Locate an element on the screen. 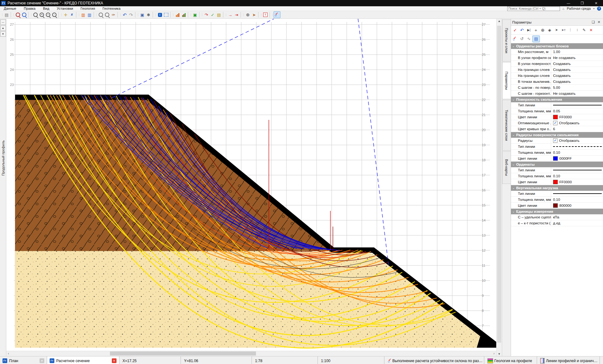 Image resolution: width=603 pixels, height=364 pixels. curve-tool-icon: ∿ is located at coordinates (529, 39).